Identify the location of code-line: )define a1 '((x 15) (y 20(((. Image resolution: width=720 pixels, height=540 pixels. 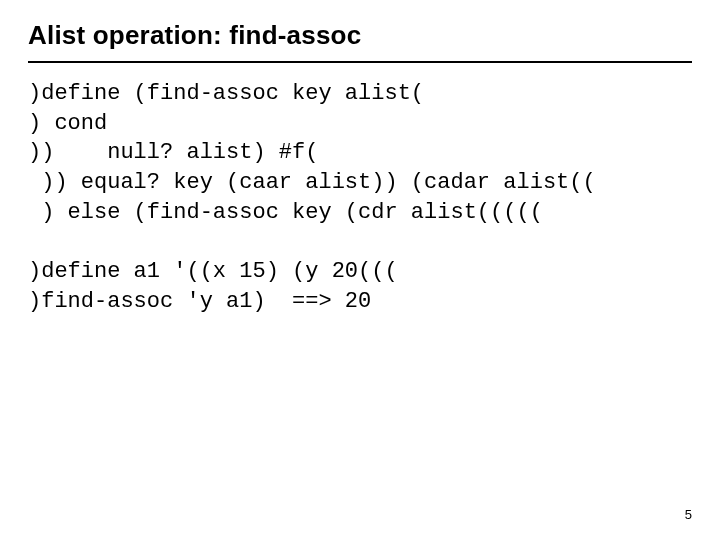
(360, 272).